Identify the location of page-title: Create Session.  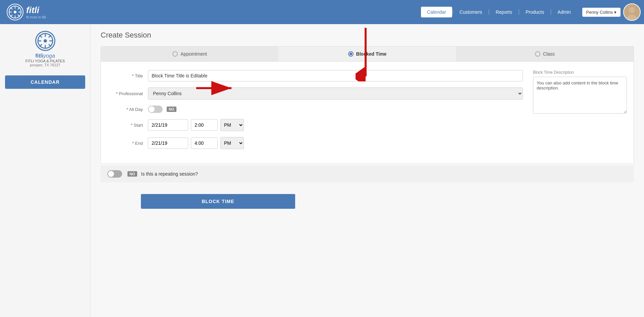
(367, 35).